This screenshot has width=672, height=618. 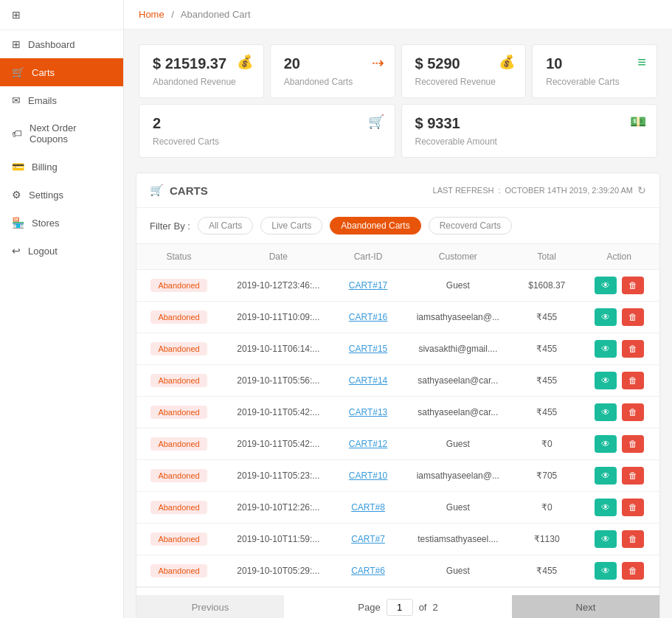 What do you see at coordinates (586, 606) in the screenshot?
I see `next-button: Next` at bounding box center [586, 606].